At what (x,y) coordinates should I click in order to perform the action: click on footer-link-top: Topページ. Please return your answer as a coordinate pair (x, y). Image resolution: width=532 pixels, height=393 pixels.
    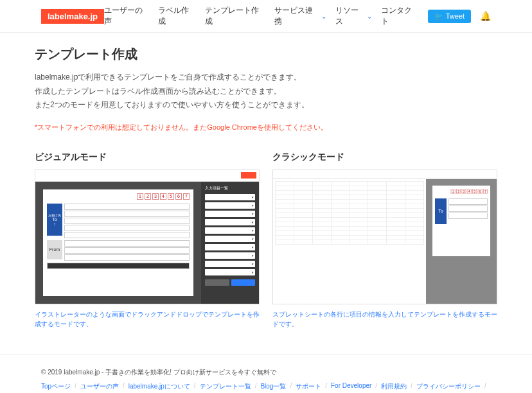
    Looking at the image, I should click on (56, 387).